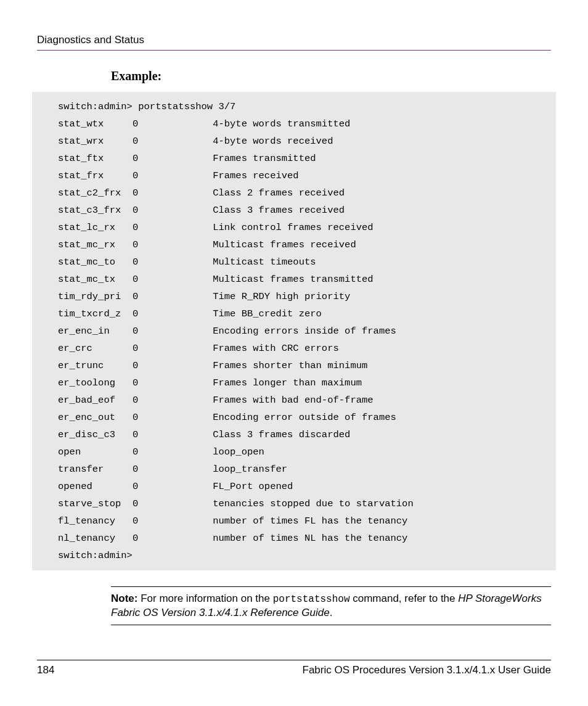 This screenshot has width=588, height=706. I want to click on note-period: ., so click(332, 613).